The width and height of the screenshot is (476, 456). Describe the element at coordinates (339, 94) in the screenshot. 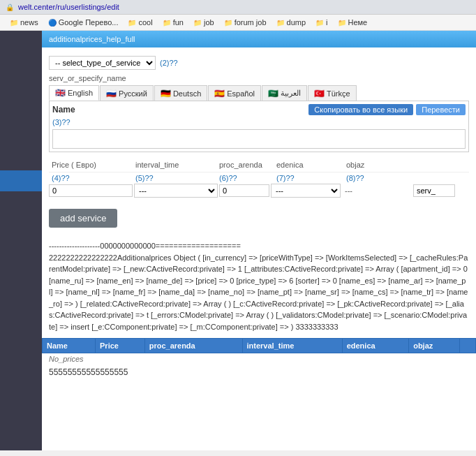

I see `tab-label-tr: Türkçe` at that location.